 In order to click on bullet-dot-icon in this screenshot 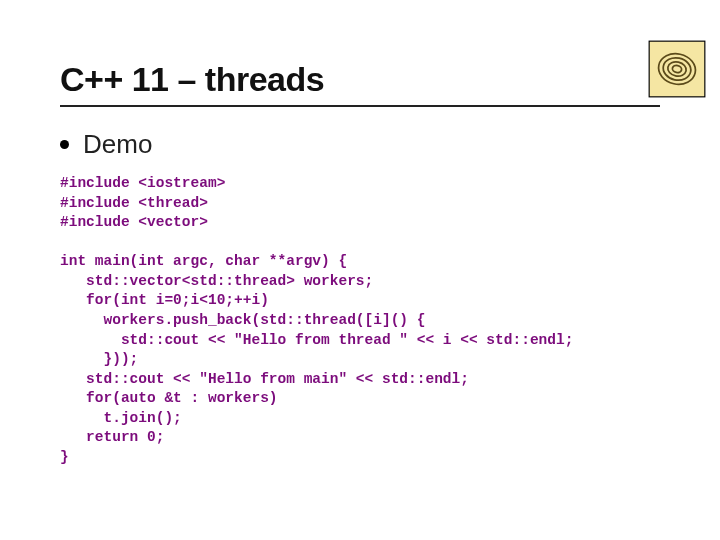, I will do `click(64, 144)`.